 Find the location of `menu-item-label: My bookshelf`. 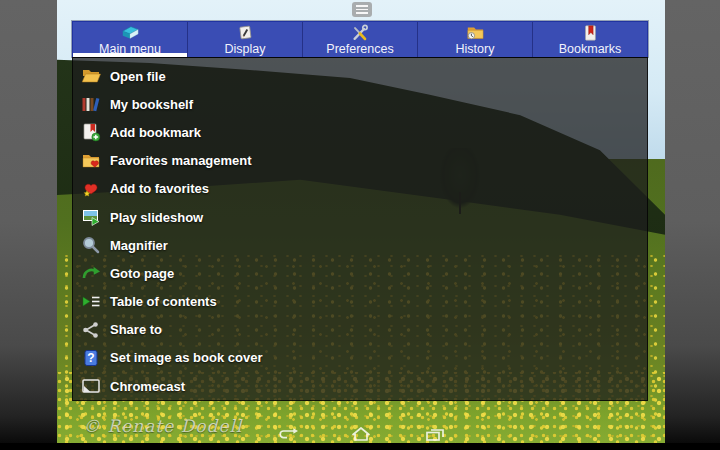

menu-item-label: My bookshelf is located at coordinates (152, 104).